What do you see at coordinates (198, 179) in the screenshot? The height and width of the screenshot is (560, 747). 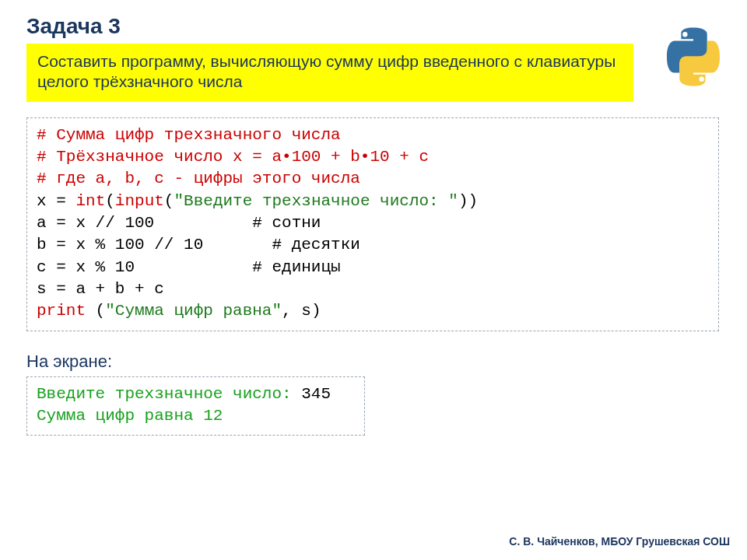 I see `code-comment: # где a, b, c - цифры этого числа` at bounding box center [198, 179].